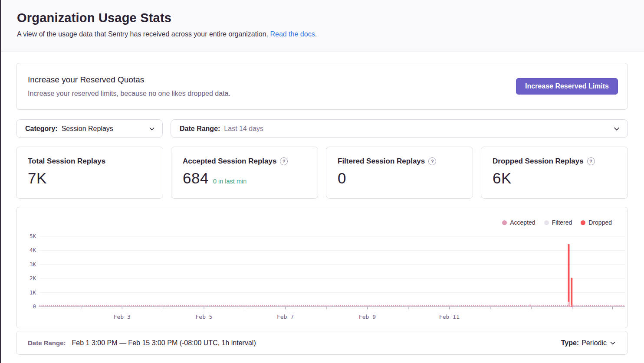  I want to click on legend-item: Dropped, so click(596, 222).